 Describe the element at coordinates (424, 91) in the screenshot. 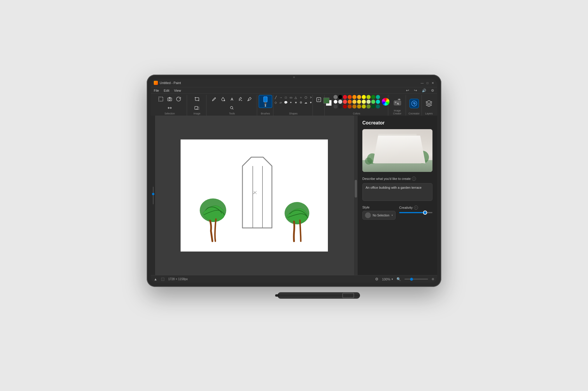

I see `sound-button: 🔊` at that location.